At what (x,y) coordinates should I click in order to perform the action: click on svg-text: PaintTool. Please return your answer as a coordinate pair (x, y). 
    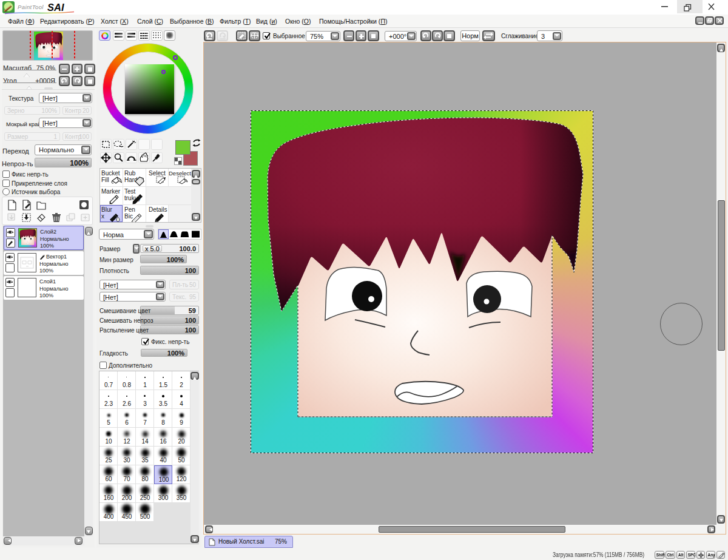
    Looking at the image, I should click on (30, 7).